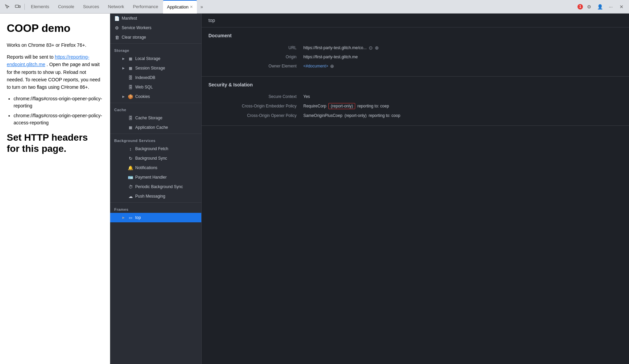  Describe the element at coordinates (415, 85) in the screenshot. I see `security-section-title: Security & Isolation` at that location.